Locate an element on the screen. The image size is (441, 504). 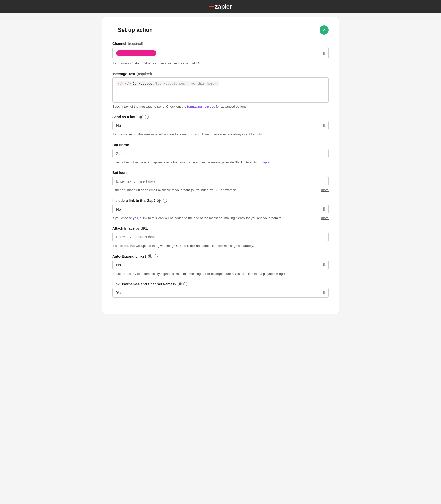
include-link-more-link: more is located at coordinates (325, 218).